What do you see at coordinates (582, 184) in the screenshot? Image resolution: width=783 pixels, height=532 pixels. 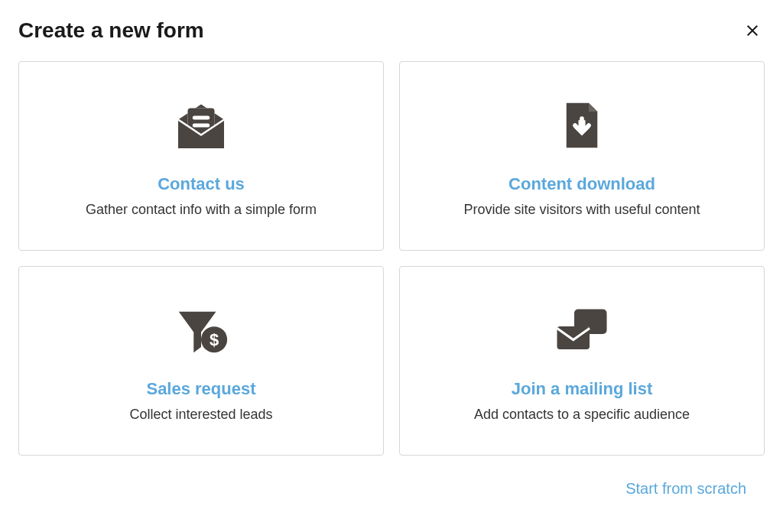 I see `card-title: Content download` at bounding box center [582, 184].